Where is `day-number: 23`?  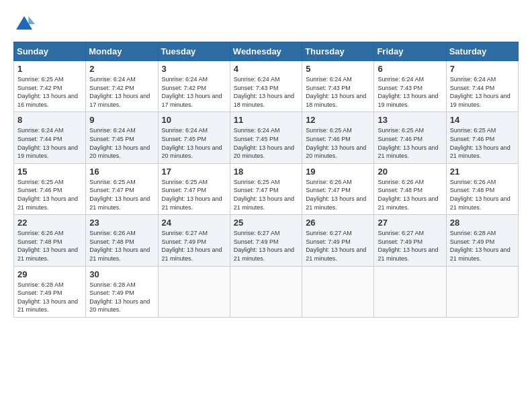
day-number: 23 is located at coordinates (122, 223).